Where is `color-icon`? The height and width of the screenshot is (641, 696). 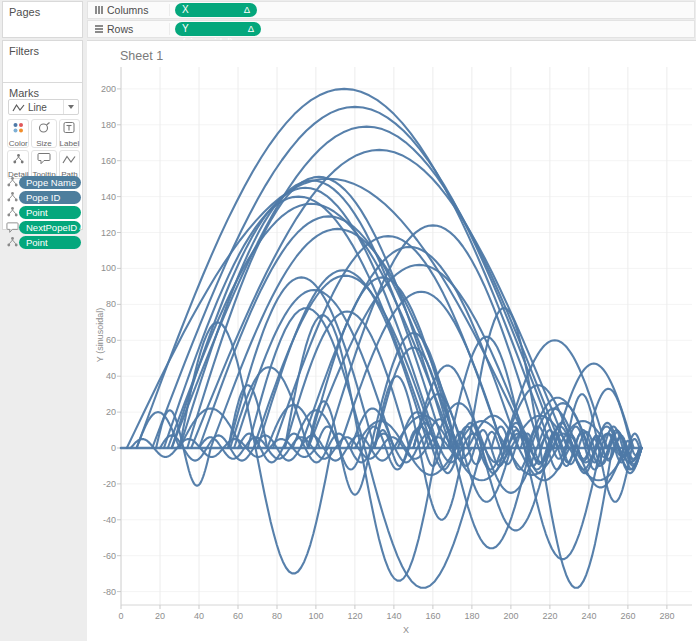 color-icon is located at coordinates (18, 129).